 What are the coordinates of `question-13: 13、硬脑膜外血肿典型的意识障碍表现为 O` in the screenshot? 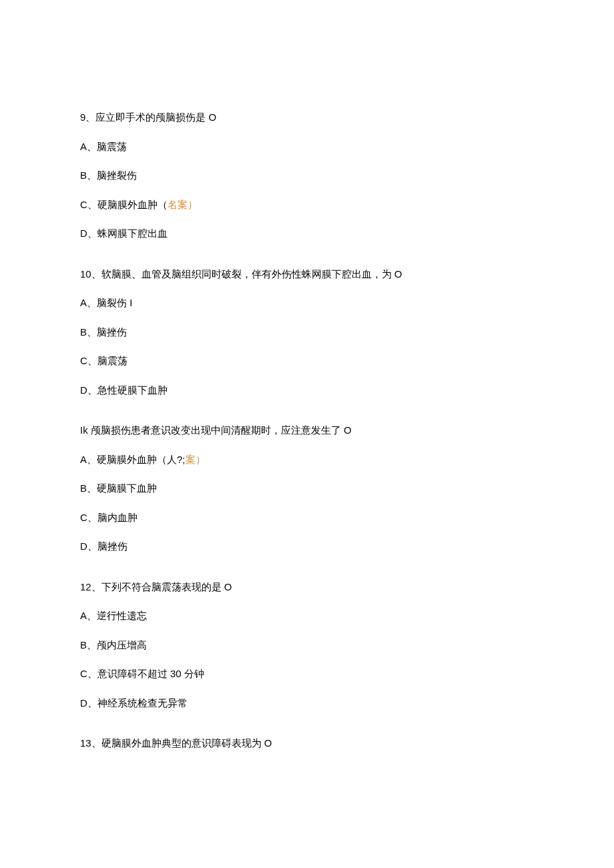 It's located at (307, 743).